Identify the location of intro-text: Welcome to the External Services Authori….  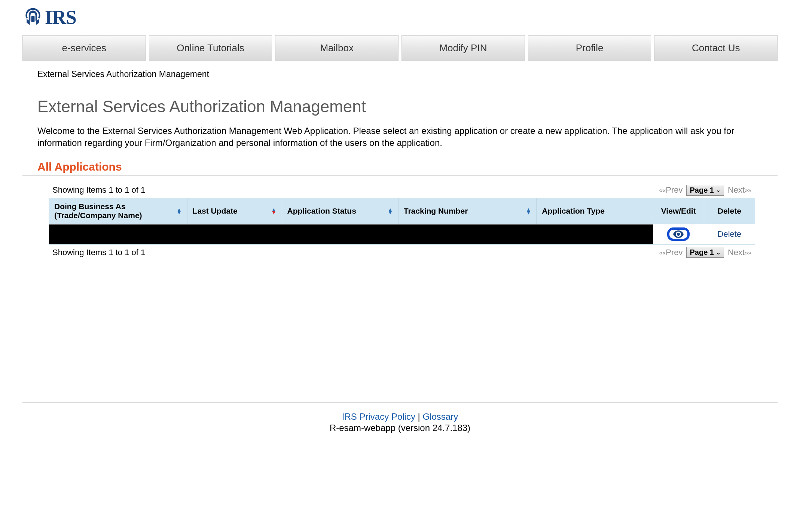
(400, 142).